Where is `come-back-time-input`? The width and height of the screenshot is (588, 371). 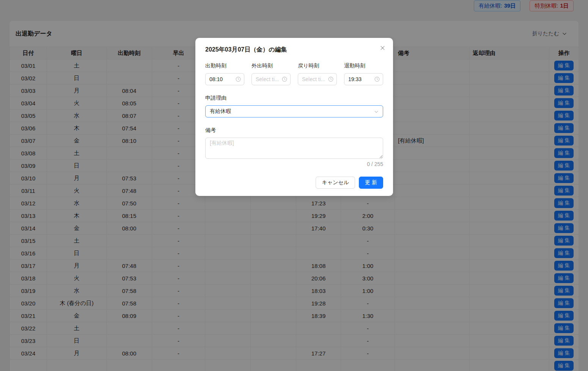 come-back-time-input is located at coordinates (317, 79).